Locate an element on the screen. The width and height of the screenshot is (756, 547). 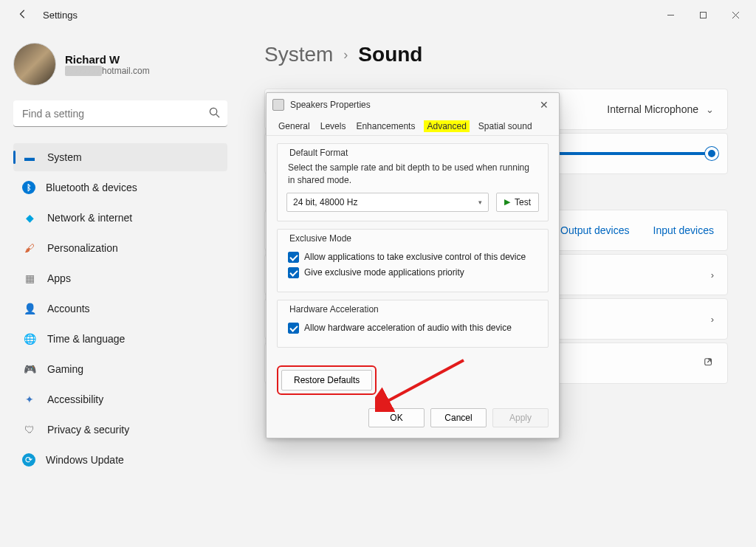
play-icon: ▶ is located at coordinates (507, 202).